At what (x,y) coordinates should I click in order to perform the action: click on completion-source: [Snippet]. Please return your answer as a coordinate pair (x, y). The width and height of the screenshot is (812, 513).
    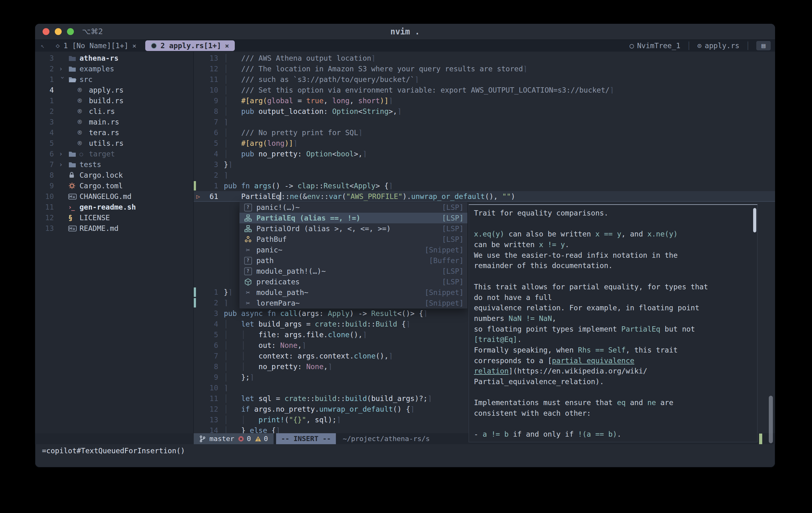
    Looking at the image, I should click on (444, 303).